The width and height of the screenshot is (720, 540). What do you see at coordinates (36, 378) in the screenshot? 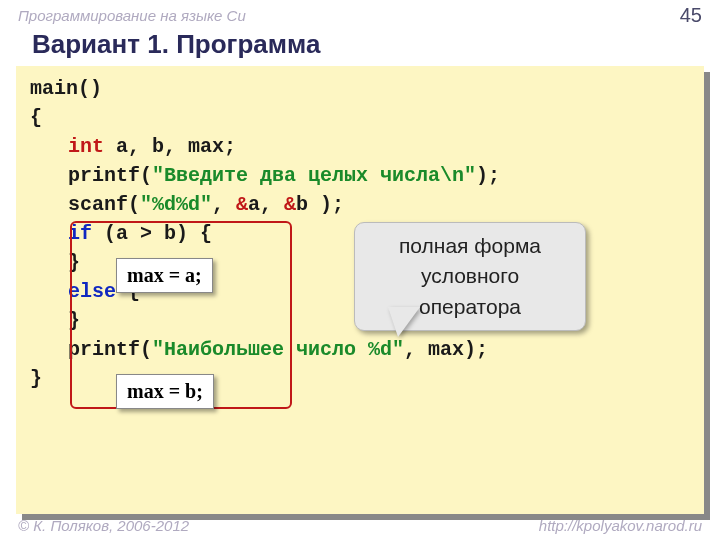
I see `code-line: }` at bounding box center [36, 378].